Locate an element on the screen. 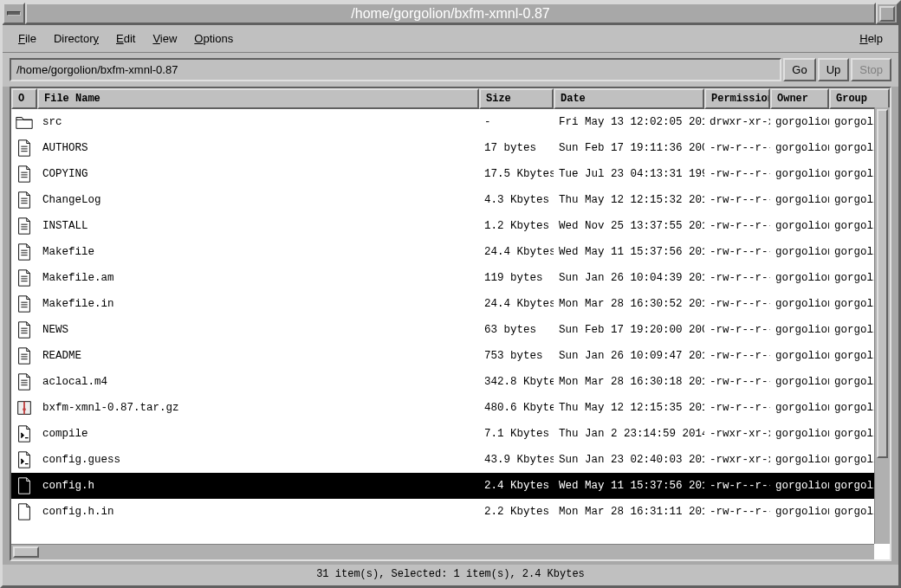 The height and width of the screenshot is (588, 901). file-size: 2.2 Kbytes is located at coordinates (516, 512).